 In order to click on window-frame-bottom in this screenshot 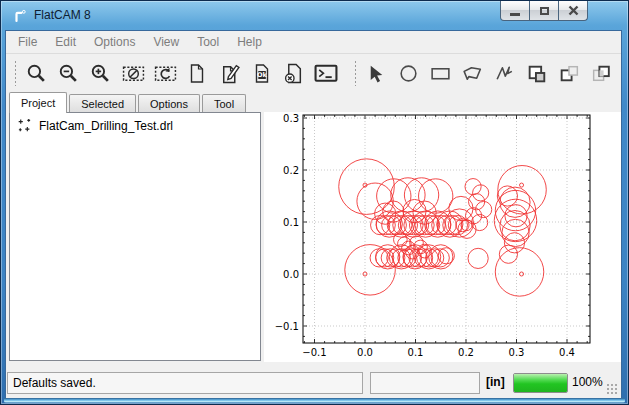, I will do `click(314, 400)`.